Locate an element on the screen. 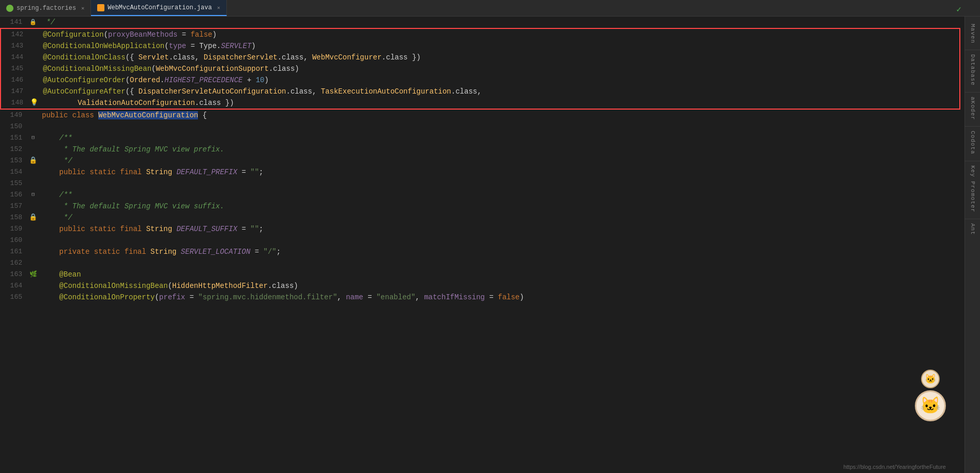  code-content-152: * The default Spring MVC view prefix. is located at coordinates (501, 149).